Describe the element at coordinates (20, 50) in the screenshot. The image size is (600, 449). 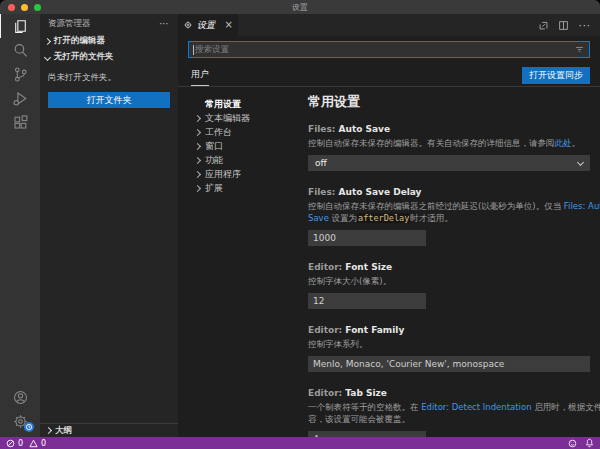
I see `search-icon` at that location.